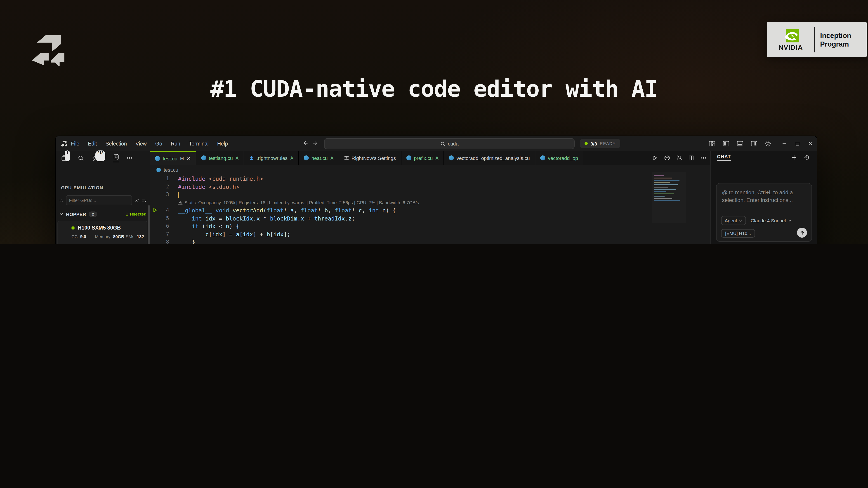 The image size is (868, 488). What do you see at coordinates (726, 143) in the screenshot?
I see `toggle-sidebar-icon` at bounding box center [726, 143].